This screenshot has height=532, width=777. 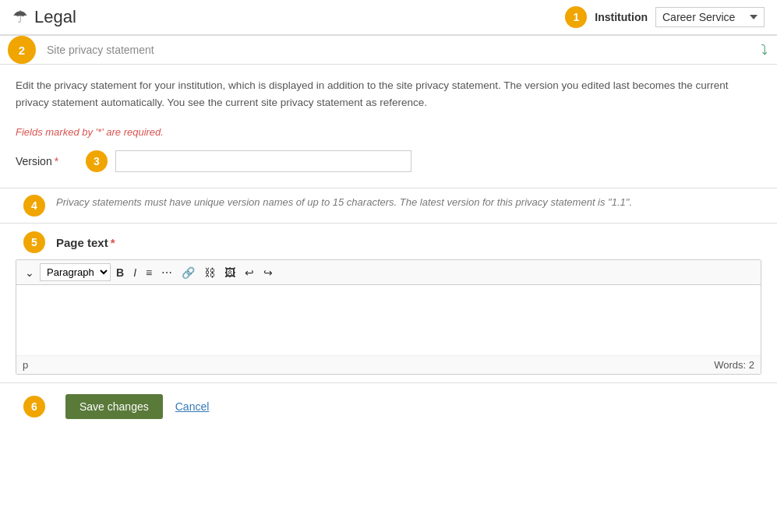 I want to click on toolbar-chevron-btn: ⌄, so click(x=30, y=273).